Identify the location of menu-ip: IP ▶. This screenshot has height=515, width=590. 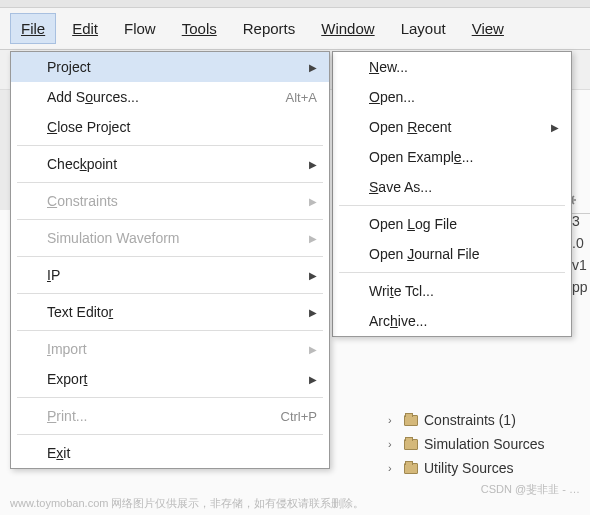
(170, 275).